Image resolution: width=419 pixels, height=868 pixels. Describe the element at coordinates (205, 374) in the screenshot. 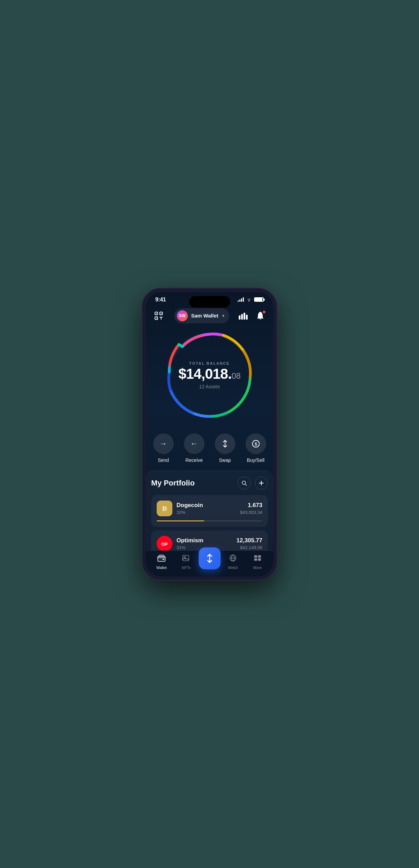

I see `balance-whole: $14,018.` at that location.